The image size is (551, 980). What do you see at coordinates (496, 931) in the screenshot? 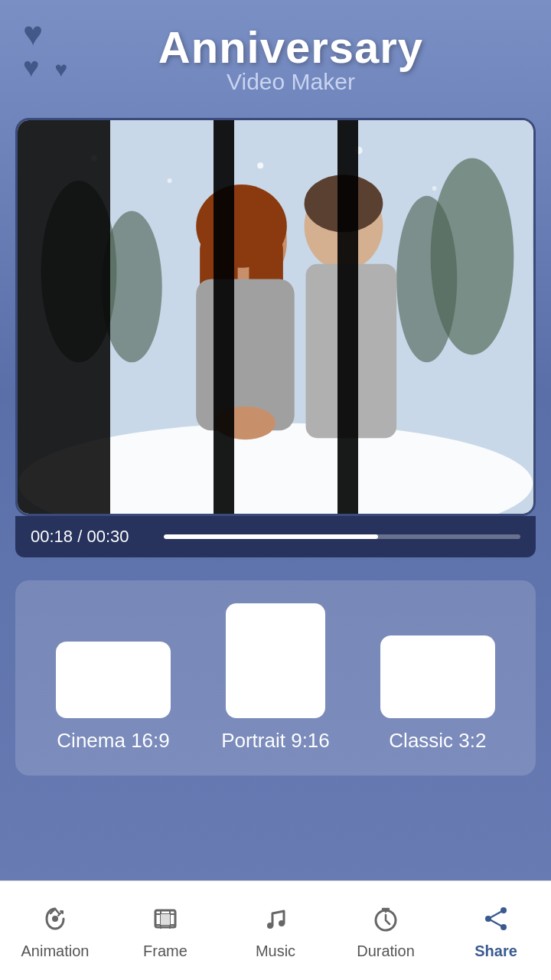
I see `nav-item-share: Share` at bounding box center [496, 931].